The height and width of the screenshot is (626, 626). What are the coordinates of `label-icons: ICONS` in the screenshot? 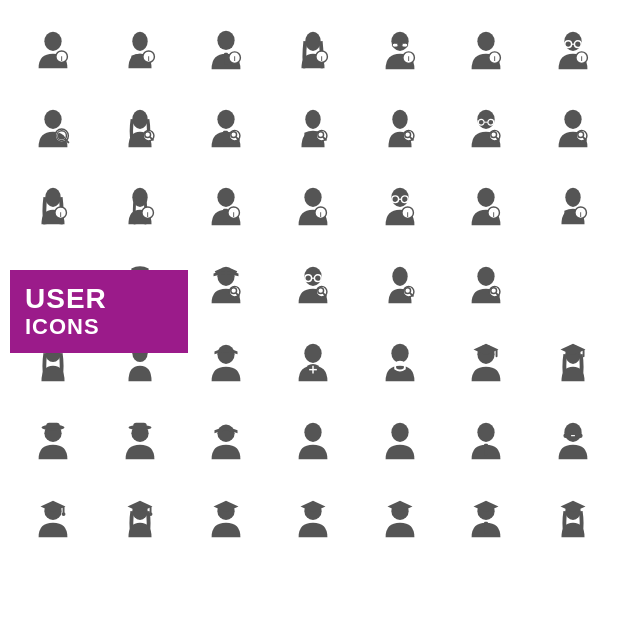 It's located at (99, 327).